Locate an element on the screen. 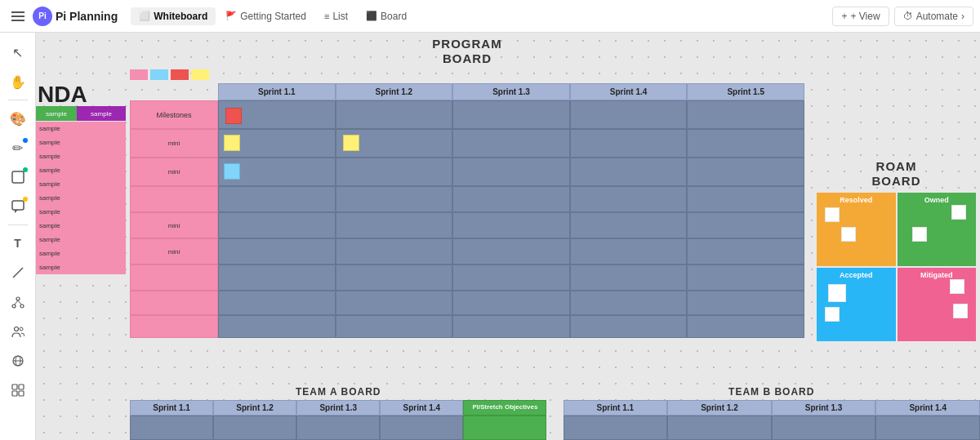 Image resolution: width=980 pixels, height=440 pixels. panel-row-5: sample is located at coordinates (81, 184).